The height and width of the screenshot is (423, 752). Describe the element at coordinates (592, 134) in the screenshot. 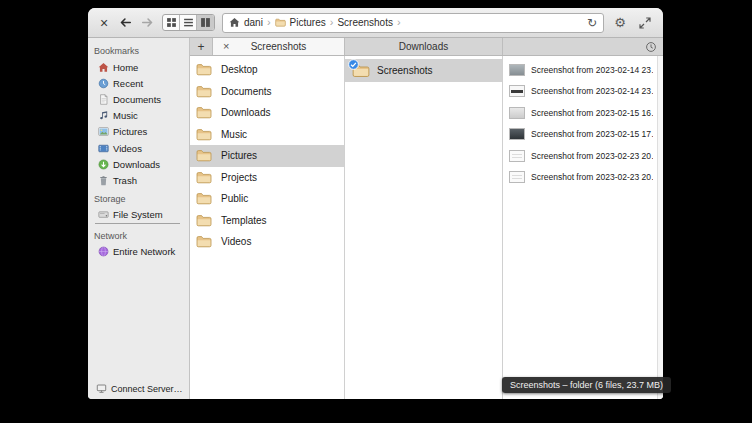

I see `file-row-label: Screenshot from 2023-02-15 17…` at that location.